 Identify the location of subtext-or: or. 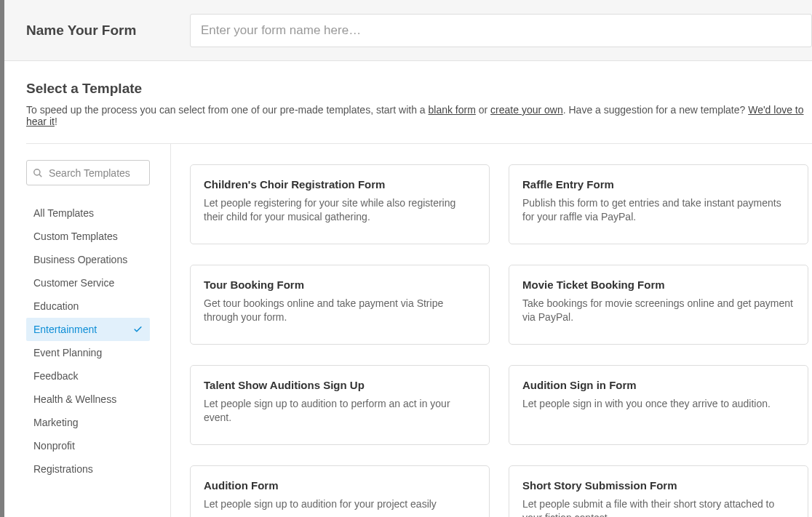
(483, 110).